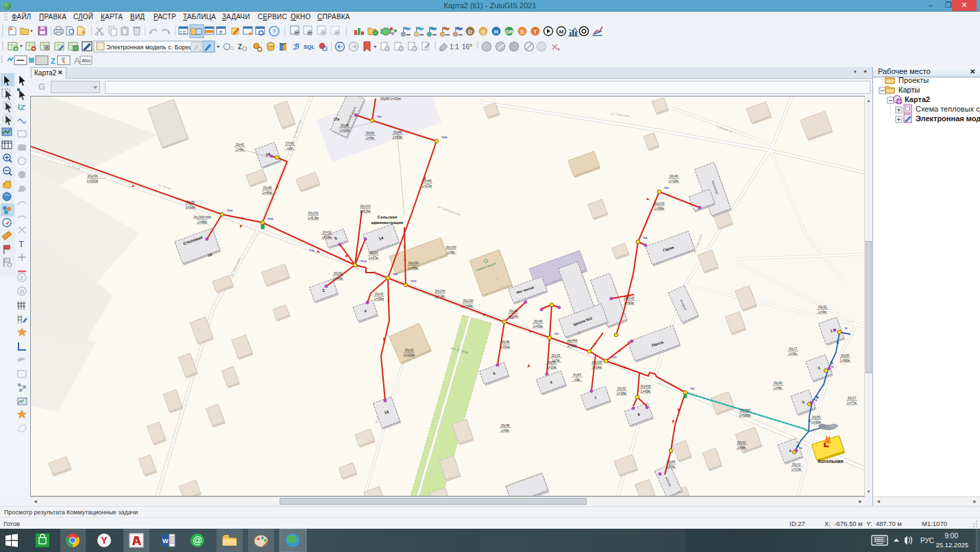 Image resolution: width=980 pixels, height=552 pixels. Describe the element at coordinates (470, 32) in the screenshot. I see `svg-text: D` at that location.